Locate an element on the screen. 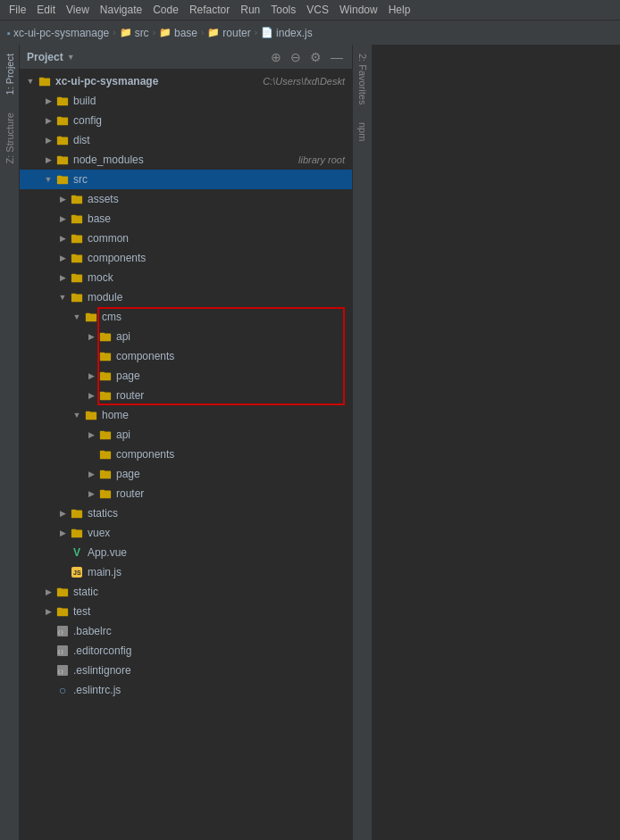  tree-item-main-js: JS main.js is located at coordinates (186, 572).